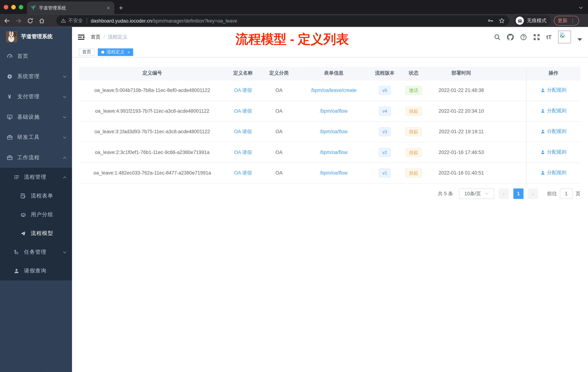 Image resolution: width=588 pixels, height=372 pixels. What do you see at coordinates (490, 21) in the screenshot?
I see `password-key-icon` at bounding box center [490, 21].